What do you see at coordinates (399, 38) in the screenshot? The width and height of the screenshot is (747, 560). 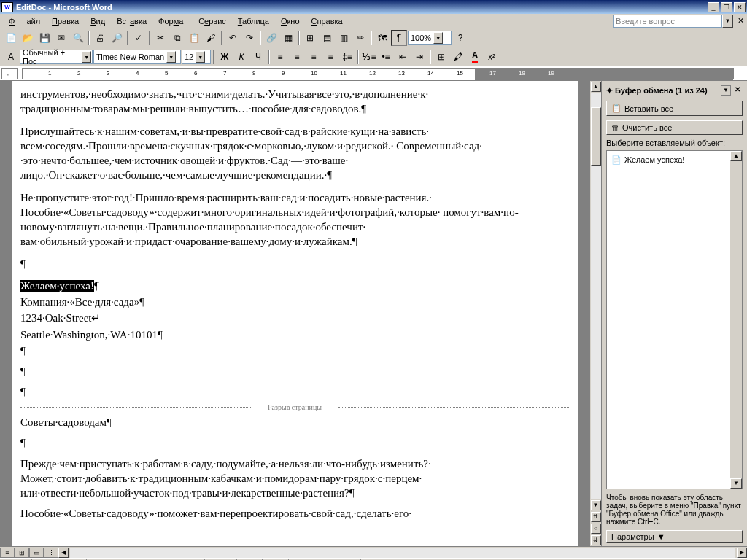 I see `show-marks-icon: ¶` at bounding box center [399, 38].